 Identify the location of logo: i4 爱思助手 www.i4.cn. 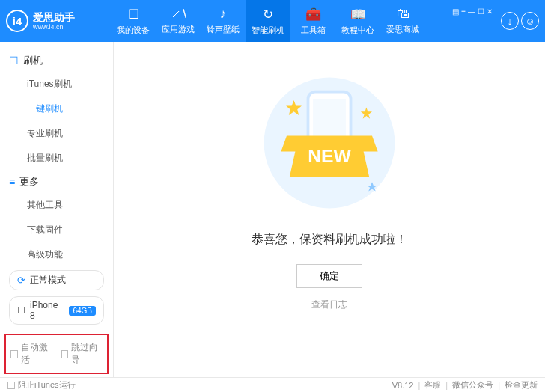
(58, 21).